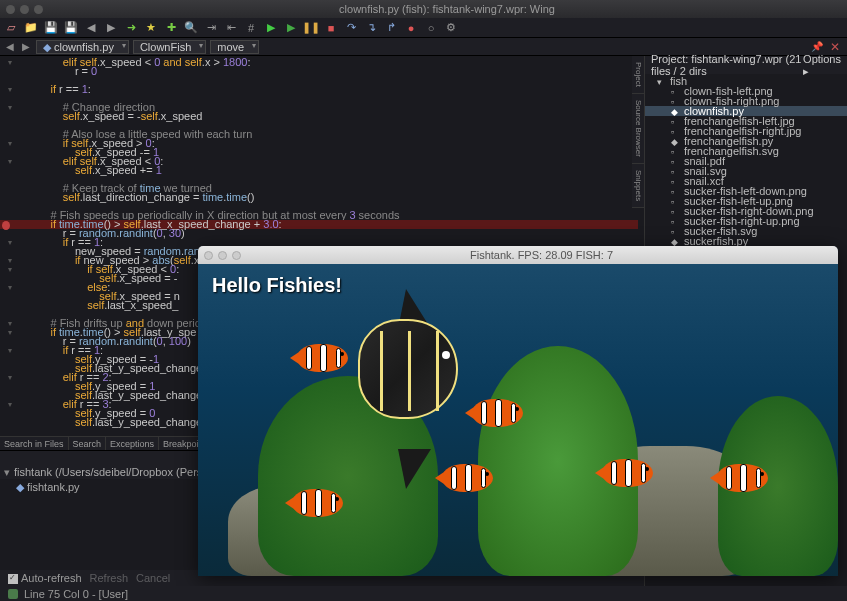 The image size is (847, 601). What do you see at coordinates (10, 46) in the screenshot?
I see `nav-back-icon: ◀` at bounding box center [10, 46].